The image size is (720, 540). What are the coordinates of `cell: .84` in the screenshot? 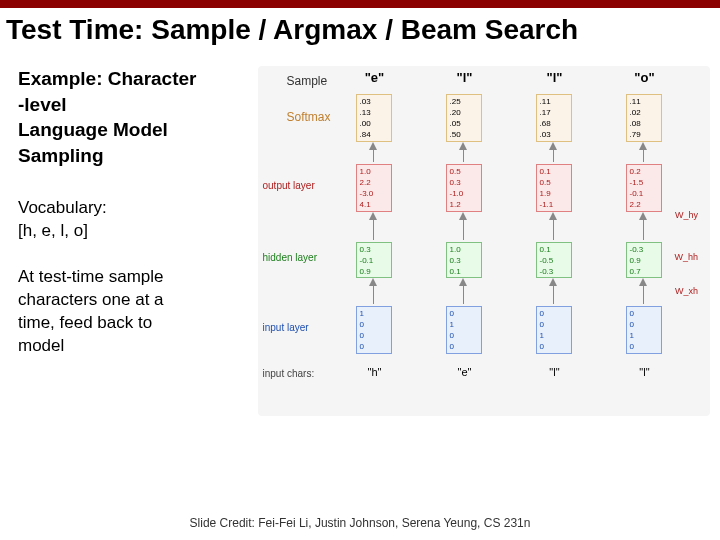 It's located at (374, 134).